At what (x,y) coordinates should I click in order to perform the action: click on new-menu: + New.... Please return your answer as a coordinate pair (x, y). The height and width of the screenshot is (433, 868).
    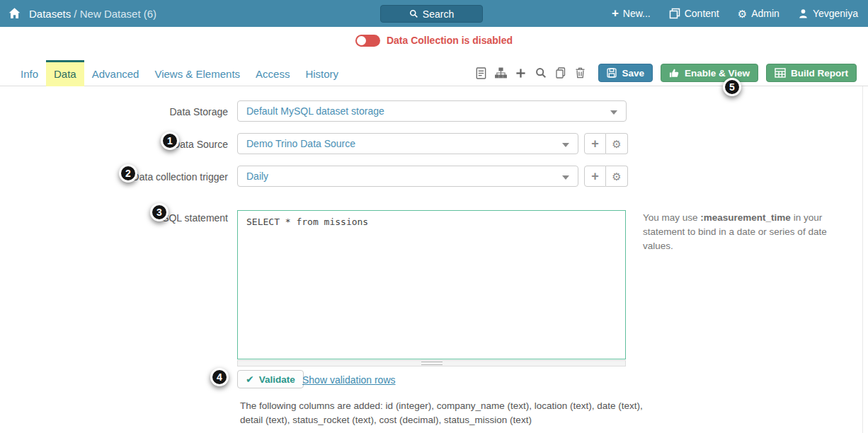
    Looking at the image, I should click on (632, 13).